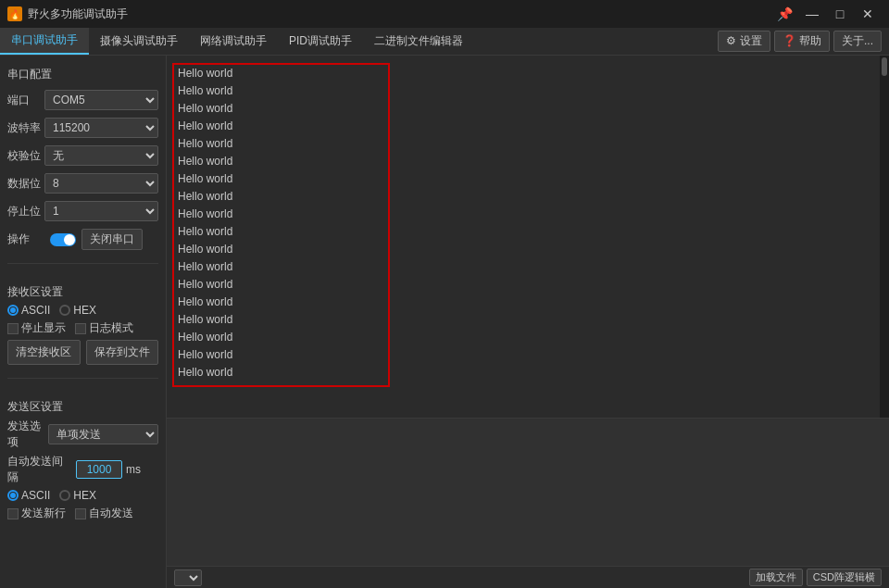 This screenshot has height=588, width=889. I want to click on stop-bits-label: 停止位, so click(26, 211).